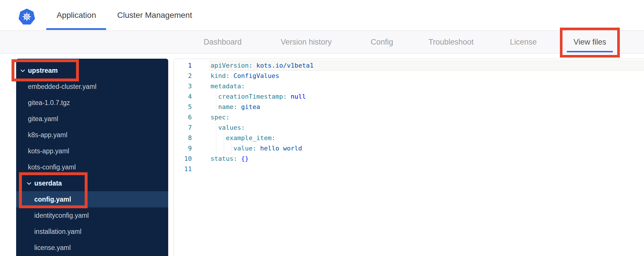 This screenshot has width=644, height=256. Describe the element at coordinates (48, 135) in the screenshot. I see `file-label: k8s-app.yaml` at that location.